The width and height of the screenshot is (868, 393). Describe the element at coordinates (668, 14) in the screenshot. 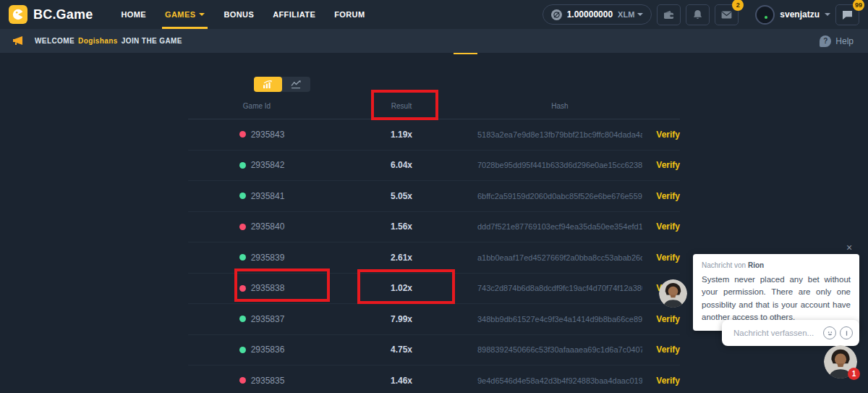

I see `wallet-button` at that location.